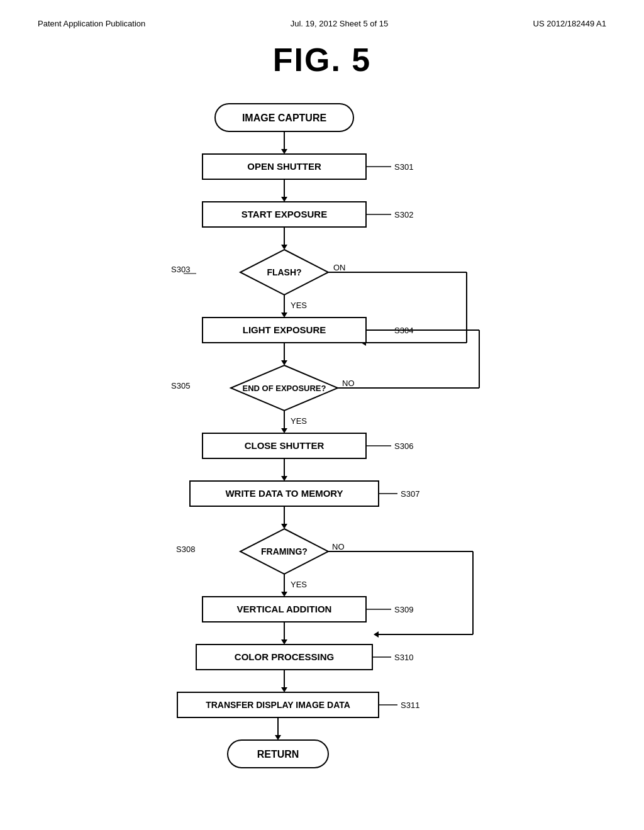 This screenshot has width=644, height=830. Describe the element at coordinates (284, 166) in the screenshot. I see `s301-label: OPEN SHUTTER` at that location.